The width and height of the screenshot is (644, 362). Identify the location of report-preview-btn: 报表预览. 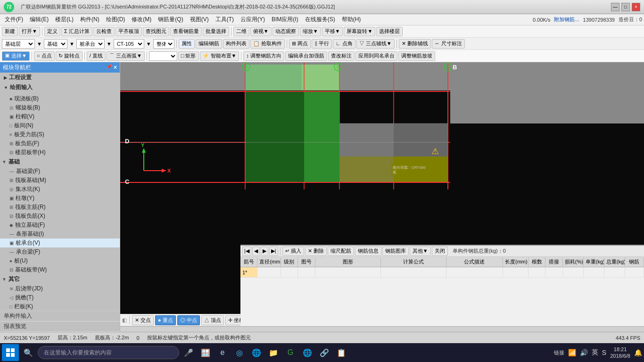
(60, 327).